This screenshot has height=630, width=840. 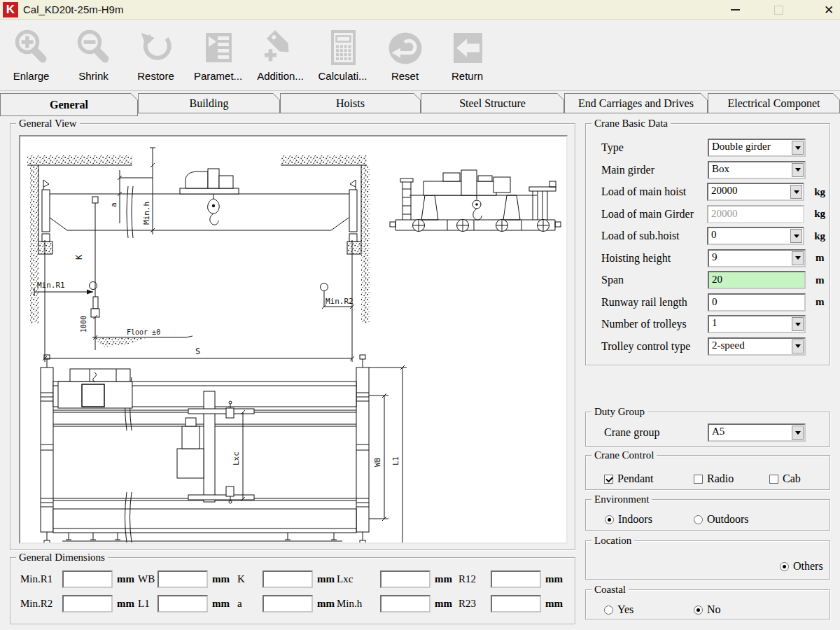 What do you see at coordinates (280, 55) in the screenshot?
I see `additional-button: Addition...` at bounding box center [280, 55].